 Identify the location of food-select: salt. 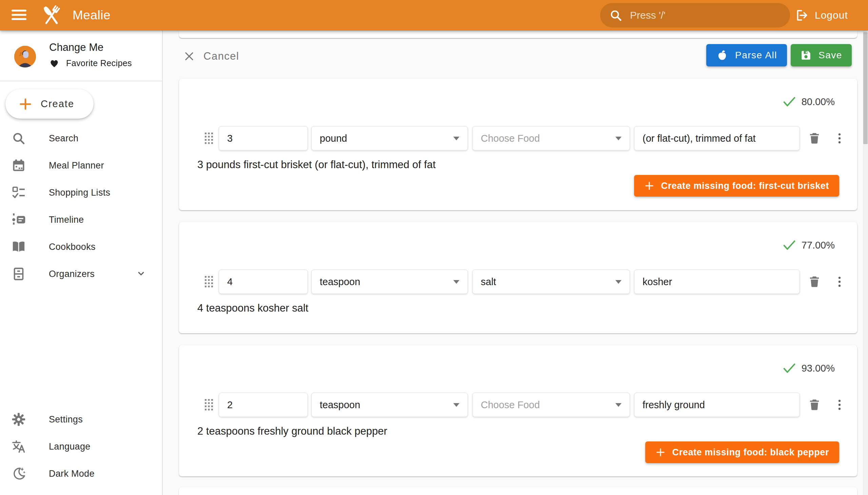
(551, 282).